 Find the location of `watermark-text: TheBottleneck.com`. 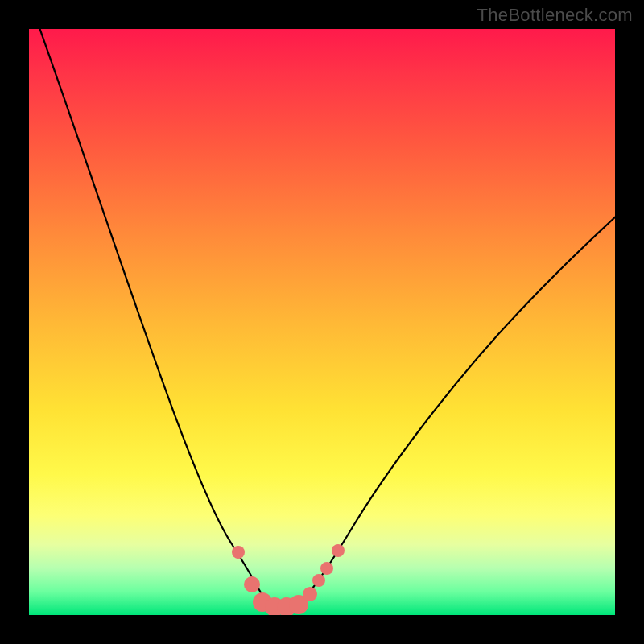

watermark-text: TheBottleneck.com is located at coordinates (555, 15).